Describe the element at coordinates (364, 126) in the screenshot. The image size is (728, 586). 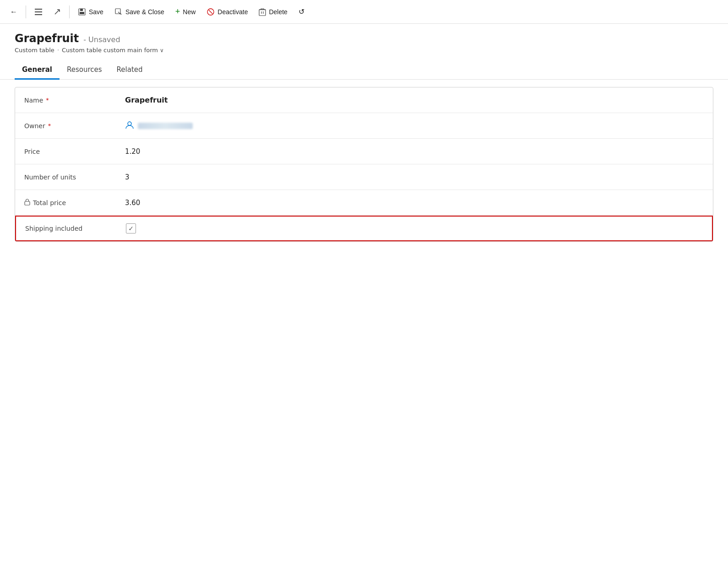
I see `field-row-owner: Owner *` at that location.